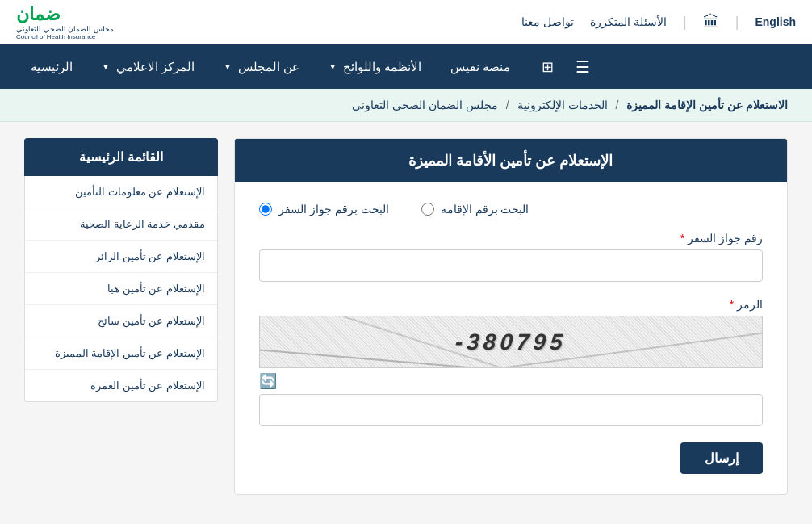 The height and width of the screenshot is (524, 812). Describe the element at coordinates (334, 209) in the screenshot. I see `radio-passport-label: البحث برقم جواز السفر` at that location.